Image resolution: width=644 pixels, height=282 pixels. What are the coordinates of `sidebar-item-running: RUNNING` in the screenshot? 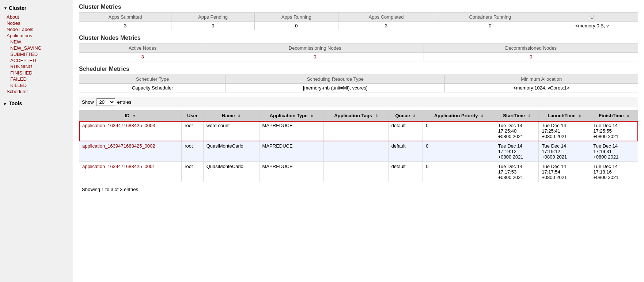 It's located at (39, 66).